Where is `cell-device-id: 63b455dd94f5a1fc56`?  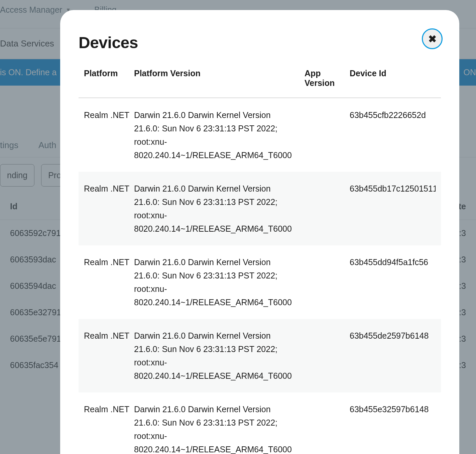 cell-device-id: 63b455dd94f5a1fc56 is located at coordinates (392, 282).